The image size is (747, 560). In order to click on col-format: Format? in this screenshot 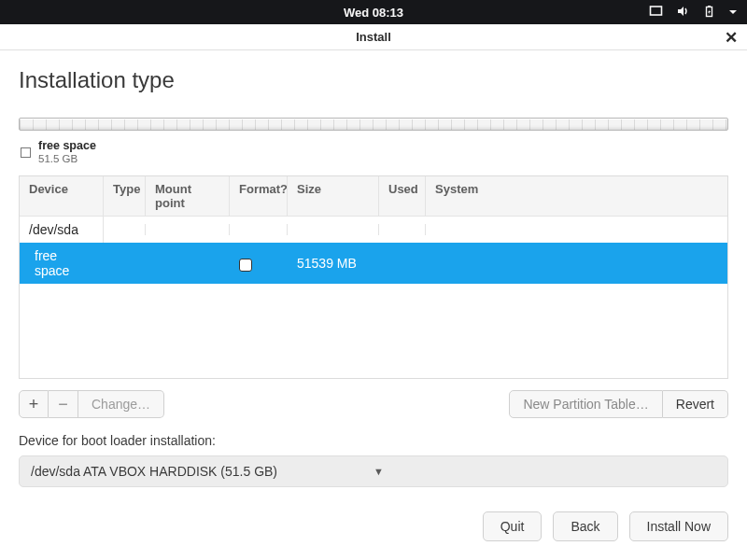, I will do `click(259, 196)`.